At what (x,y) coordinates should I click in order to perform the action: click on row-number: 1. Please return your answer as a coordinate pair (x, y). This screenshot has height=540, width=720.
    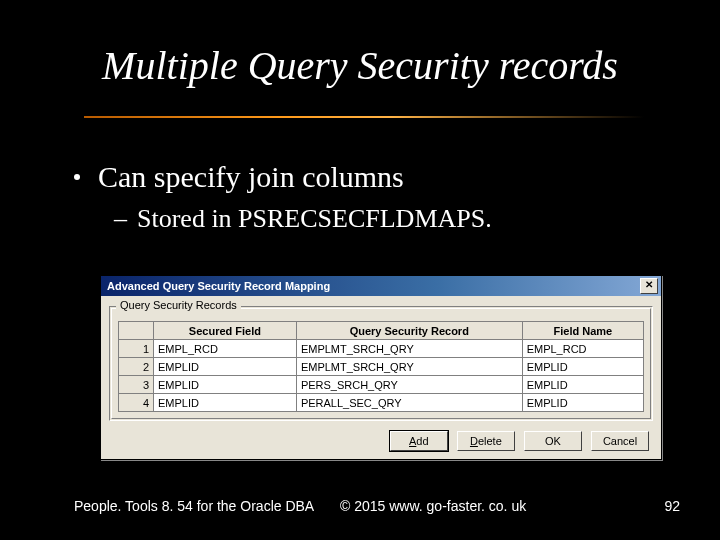
    Looking at the image, I should click on (136, 349).